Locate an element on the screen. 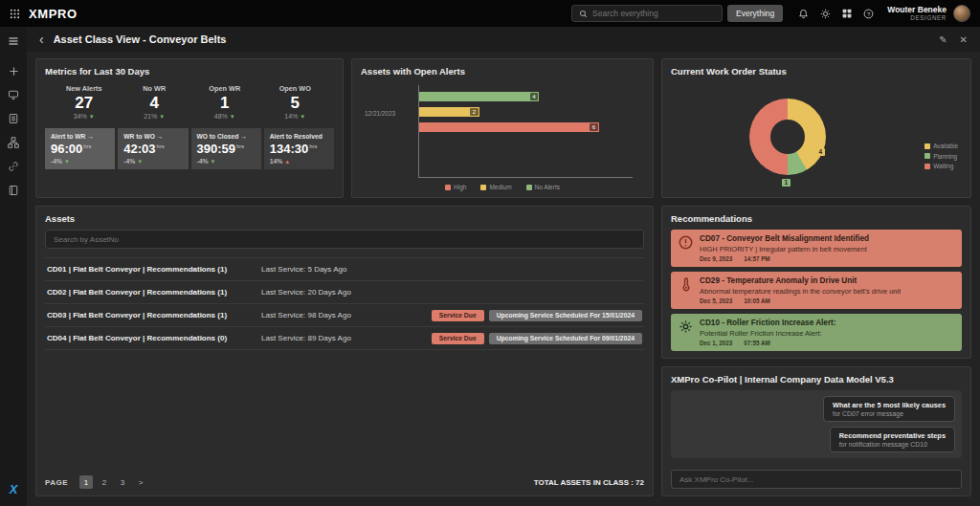  close-icon: ✕ is located at coordinates (964, 40).